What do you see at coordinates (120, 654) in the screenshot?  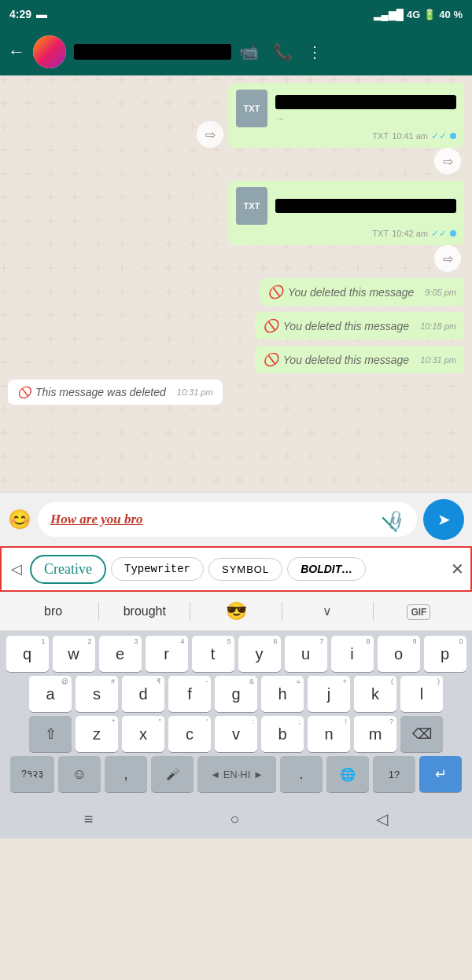 I see `key-e: 3e` at bounding box center [120, 654].